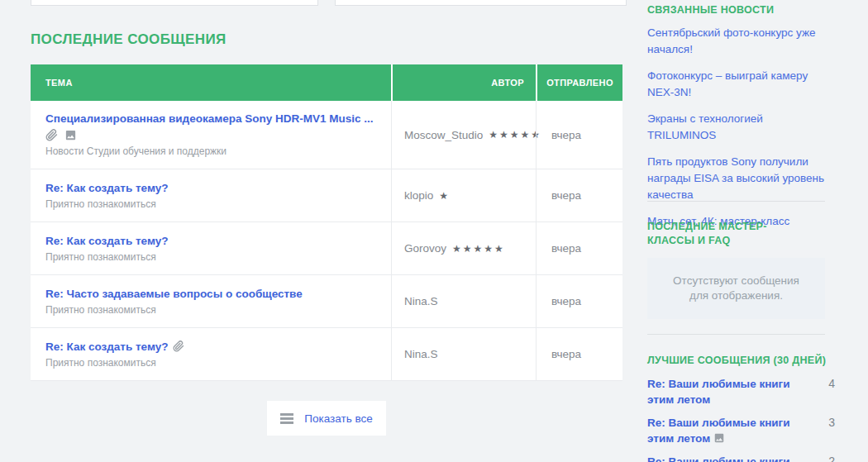  Describe the element at coordinates (463, 248) in the screenshot. I see `author-cell: Gorovoy ★★★★★` at that location.